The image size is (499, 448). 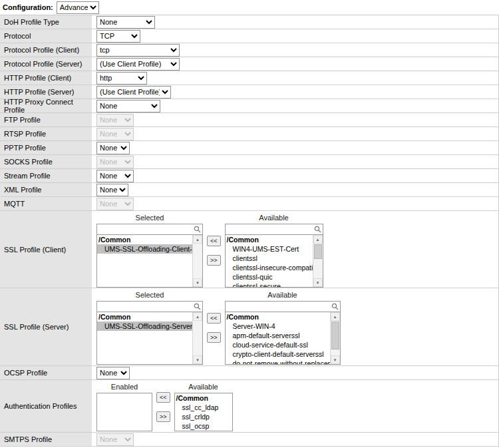 I want to click on smtps-profile-select: None, so click(x=115, y=439).